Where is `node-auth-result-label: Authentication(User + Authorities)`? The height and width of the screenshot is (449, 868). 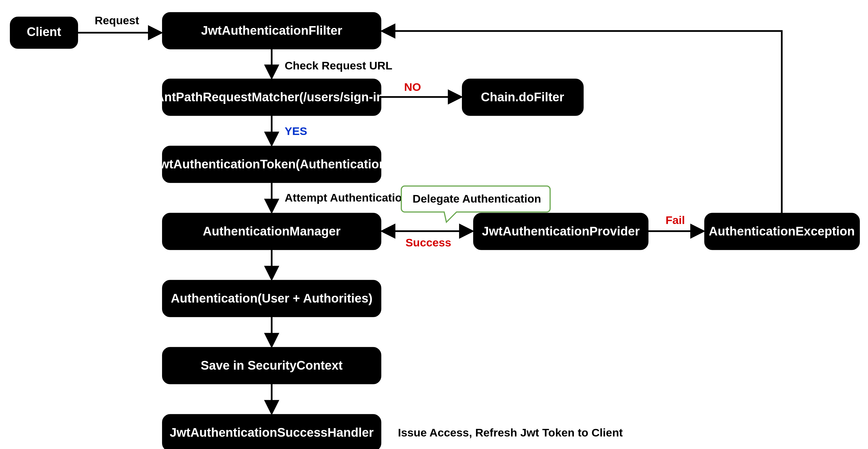
node-auth-result-label: Authentication(User + Authorities) is located at coordinates (272, 298).